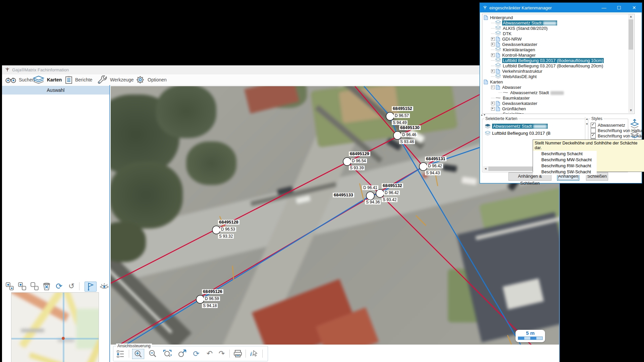  What do you see at coordinates (494, 82) in the screenshot?
I see `tree-item: Karten` at bounding box center [494, 82].